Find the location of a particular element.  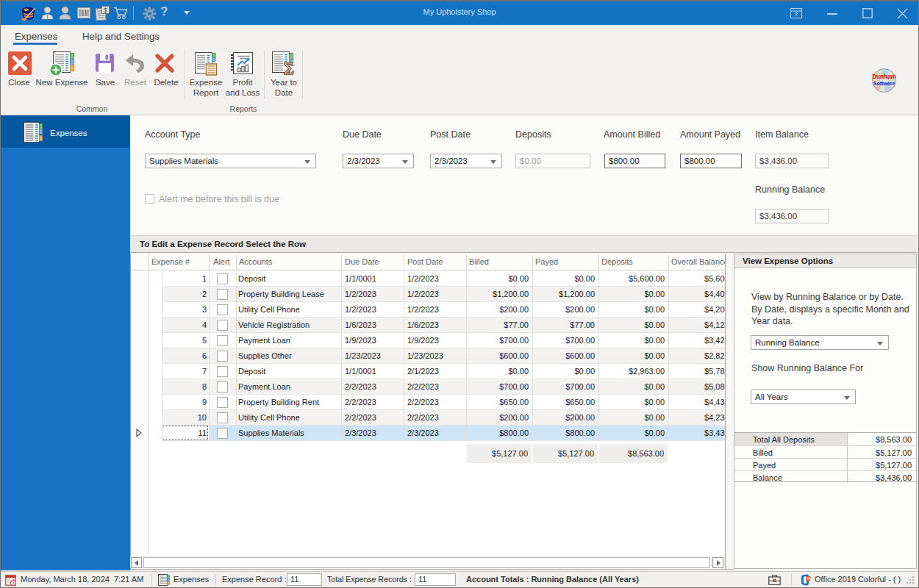

svg-text: Software is located at coordinates (884, 84).